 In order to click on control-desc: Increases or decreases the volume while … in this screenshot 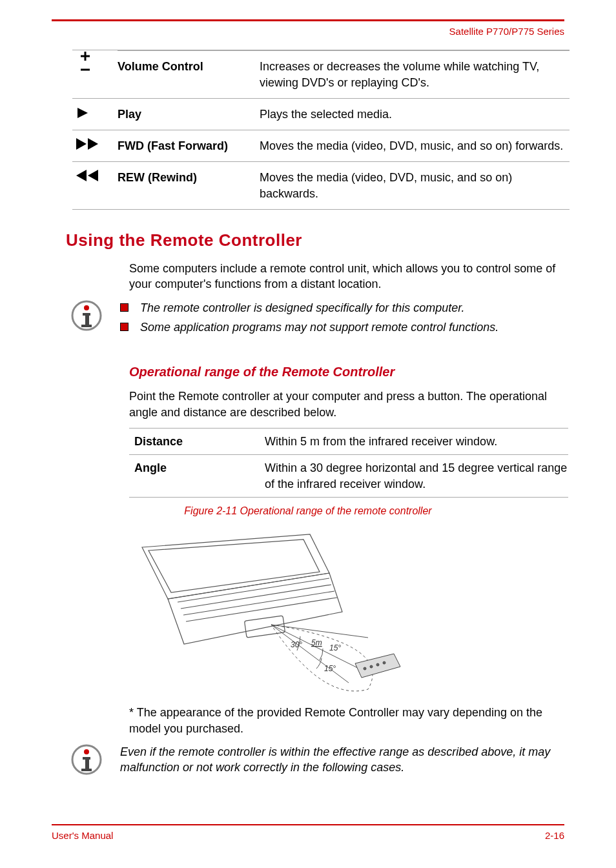, I will do `click(415, 75)`.